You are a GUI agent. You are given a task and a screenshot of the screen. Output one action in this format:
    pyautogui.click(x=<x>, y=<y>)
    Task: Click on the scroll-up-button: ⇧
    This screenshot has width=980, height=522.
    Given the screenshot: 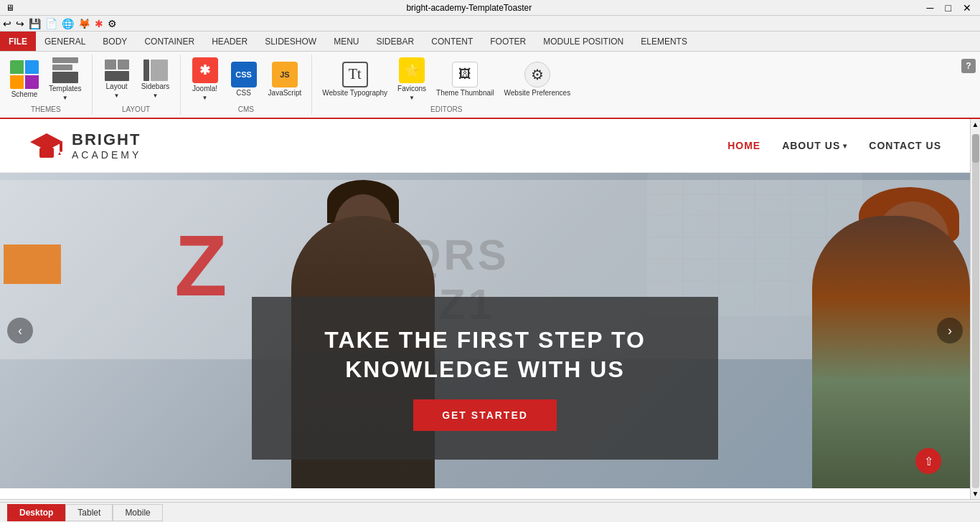 What is the action you would take?
    pyautogui.click(x=928, y=461)
    